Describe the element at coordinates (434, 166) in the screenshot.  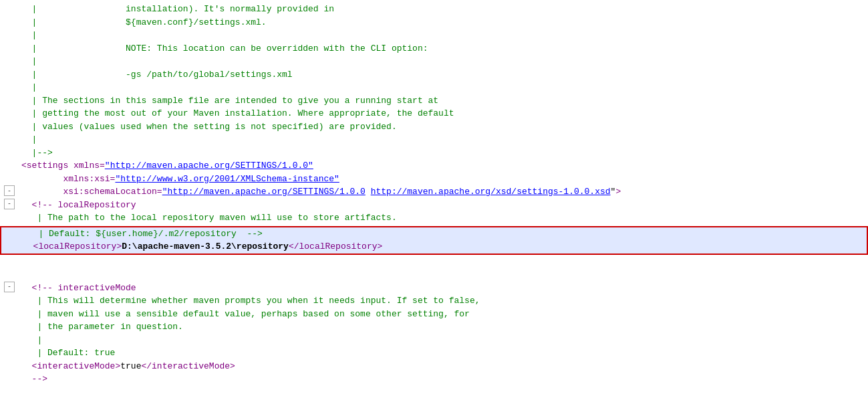
I see `code-line: <settings xmlns="http://maven.apache.org…` at that location.